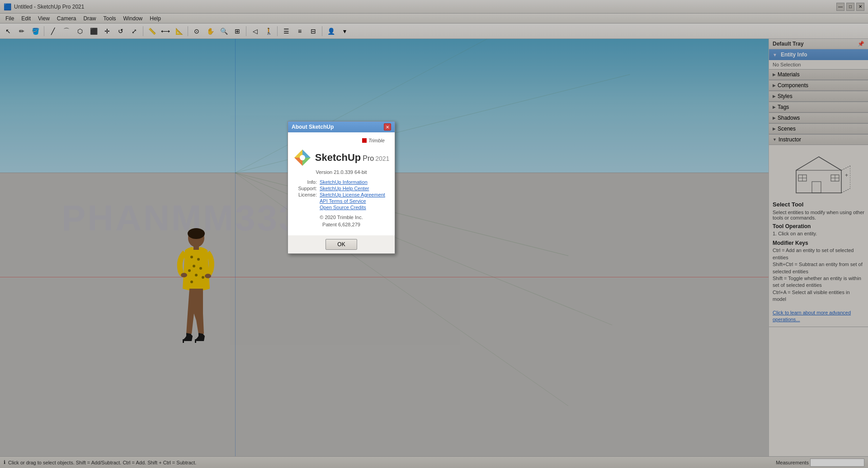  Describe the element at coordinates (305, 188) in the screenshot. I see `support-label: Support:` at that location.